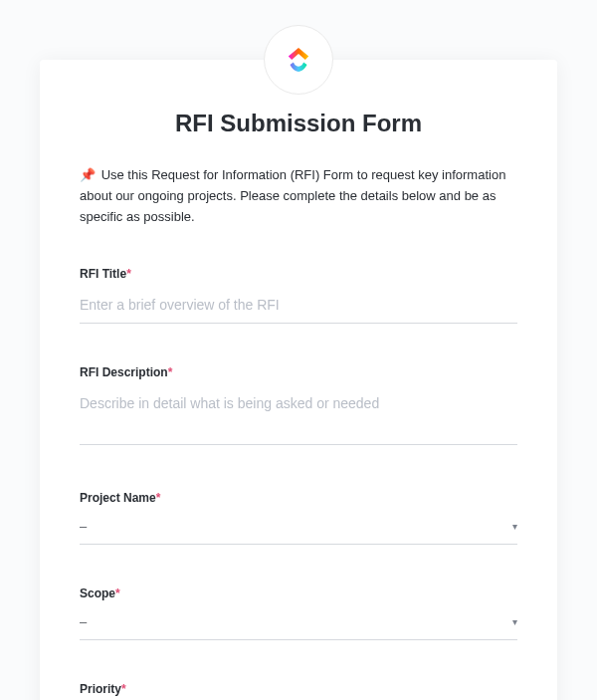 The width and height of the screenshot is (597, 700). Describe the element at coordinates (88, 175) in the screenshot. I see `pushpin-icon: 📌` at that location.